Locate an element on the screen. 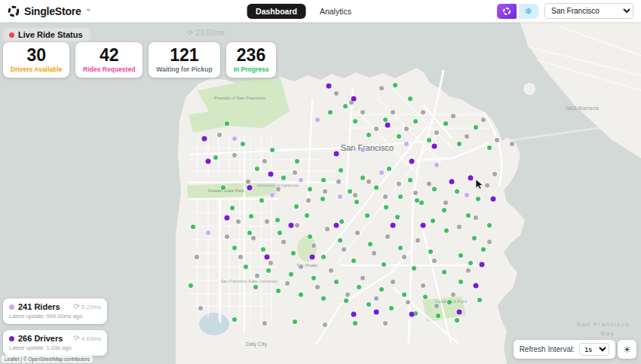 This screenshot has width=641, height=364. stat-card-drivers-available: 30 Drivers Available is located at coordinates (36, 60).